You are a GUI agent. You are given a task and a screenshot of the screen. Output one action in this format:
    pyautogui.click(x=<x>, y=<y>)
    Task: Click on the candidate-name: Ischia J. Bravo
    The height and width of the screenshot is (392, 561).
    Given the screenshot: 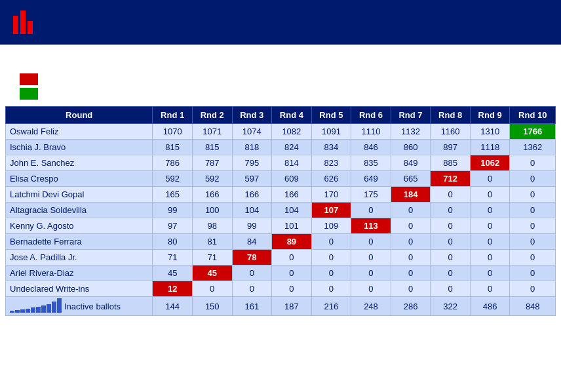 What is the action you would take?
    pyautogui.click(x=79, y=147)
    